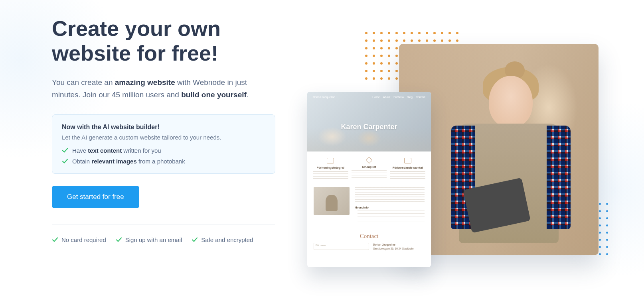  Describe the element at coordinates (164, 89) in the screenshot. I see `page-subheadline: You can create an amazing website with W…` at that location.